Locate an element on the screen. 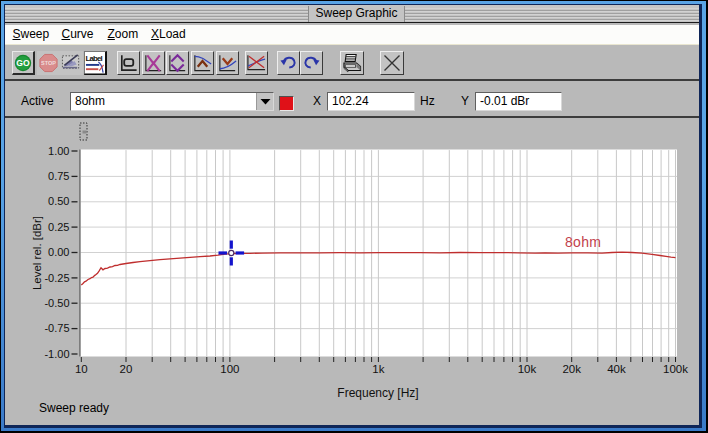 This screenshot has height=433, width=708. svg-text: -0.25 is located at coordinates (56, 278).